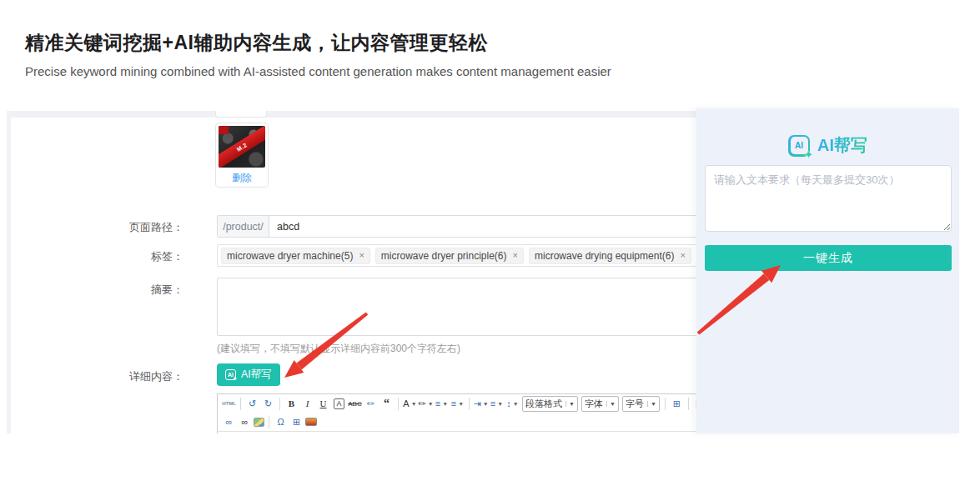  Describe the element at coordinates (297, 422) in the screenshot. I see `table-icon: ⊞` at that location.